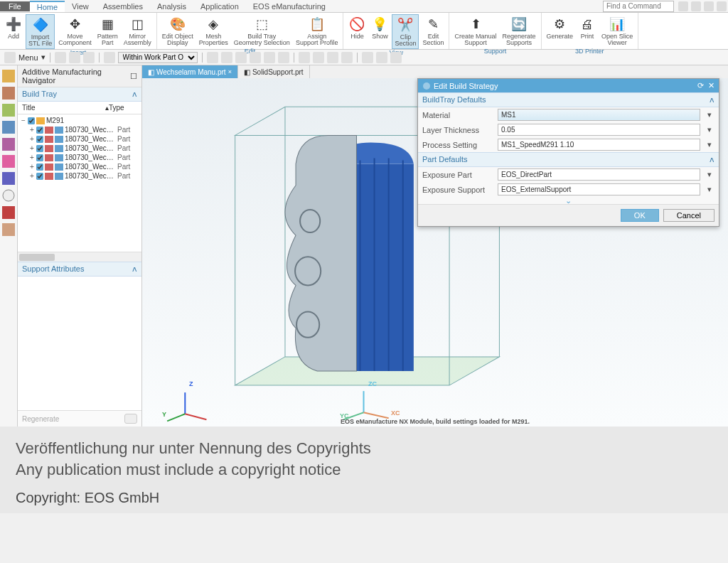 Image resolution: width=728 pixels, height=563 pixels. What do you see at coordinates (131, 419) in the screenshot?
I see `regenerate-icon` at bounding box center [131, 419].